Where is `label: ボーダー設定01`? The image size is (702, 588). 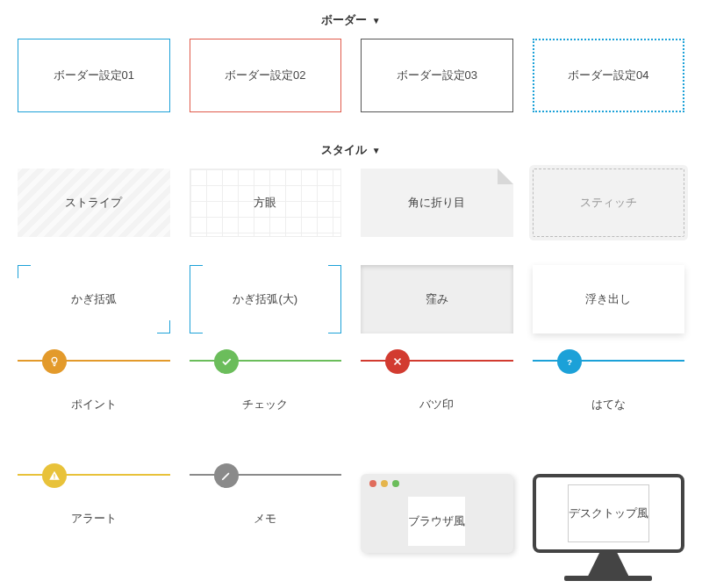
label: ボーダー設定01 is located at coordinates (94, 75).